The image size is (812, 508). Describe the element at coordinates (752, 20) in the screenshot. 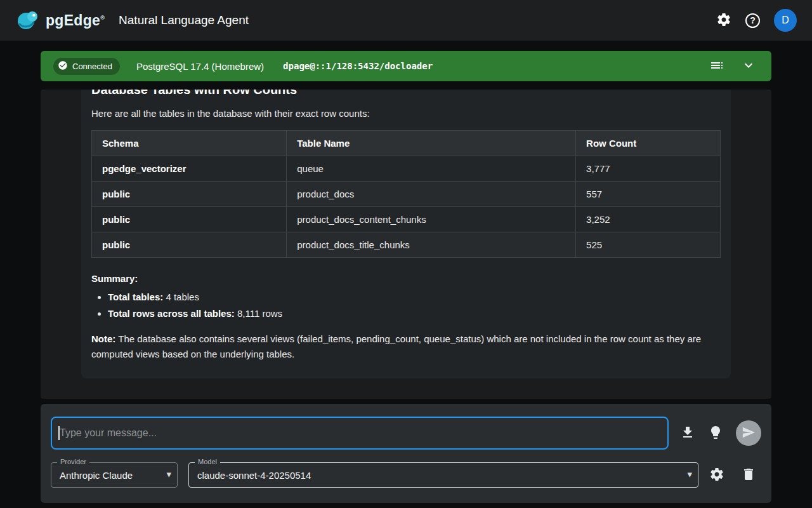

I see `help-button: ?` at that location.